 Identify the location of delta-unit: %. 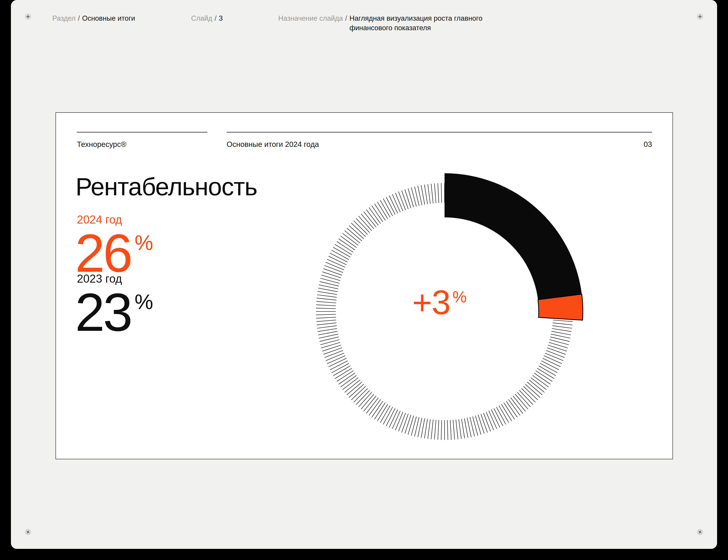
(459, 297).